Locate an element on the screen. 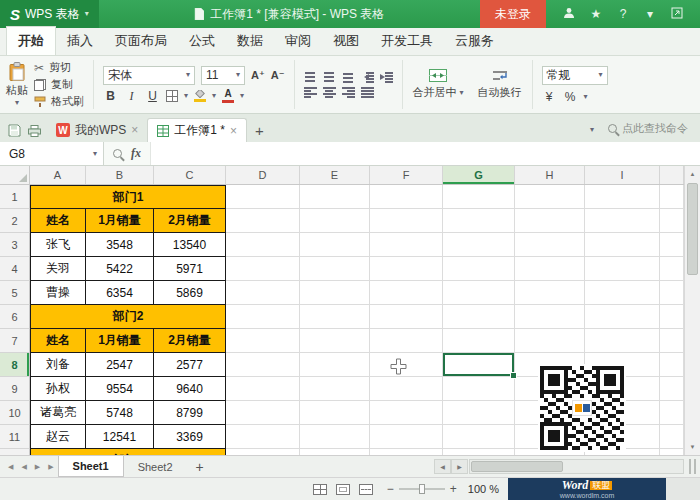 The image size is (700, 500). sheet-tab-sheet1: Sheet1 is located at coordinates (91, 466).